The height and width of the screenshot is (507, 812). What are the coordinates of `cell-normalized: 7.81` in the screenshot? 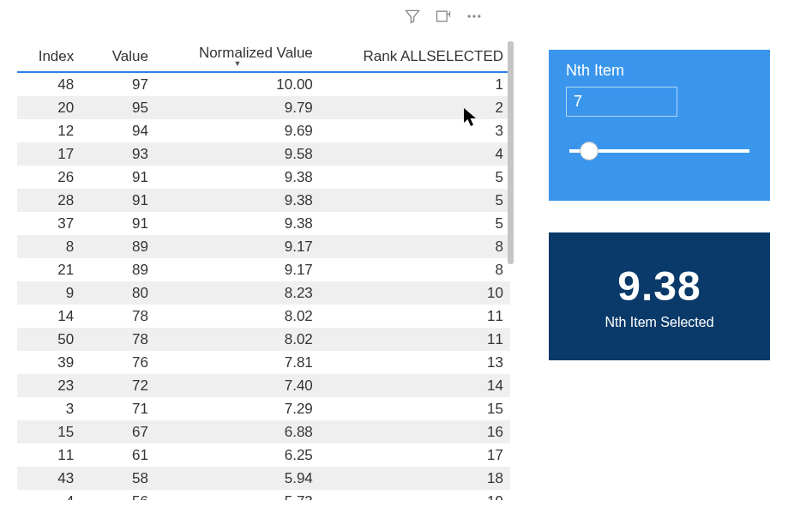 It's located at (238, 362).